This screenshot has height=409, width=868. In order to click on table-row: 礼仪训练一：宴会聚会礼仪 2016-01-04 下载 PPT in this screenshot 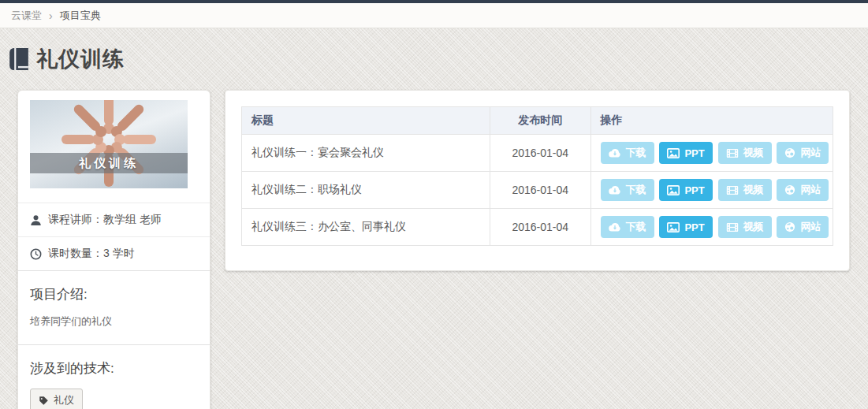, I will do `click(538, 153)`.